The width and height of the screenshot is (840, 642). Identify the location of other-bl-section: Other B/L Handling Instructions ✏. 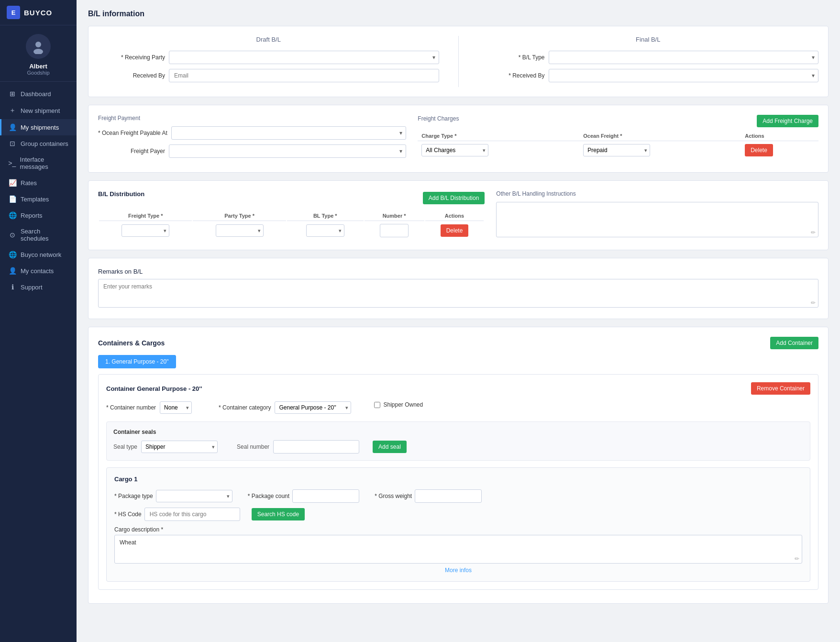
(657, 215).